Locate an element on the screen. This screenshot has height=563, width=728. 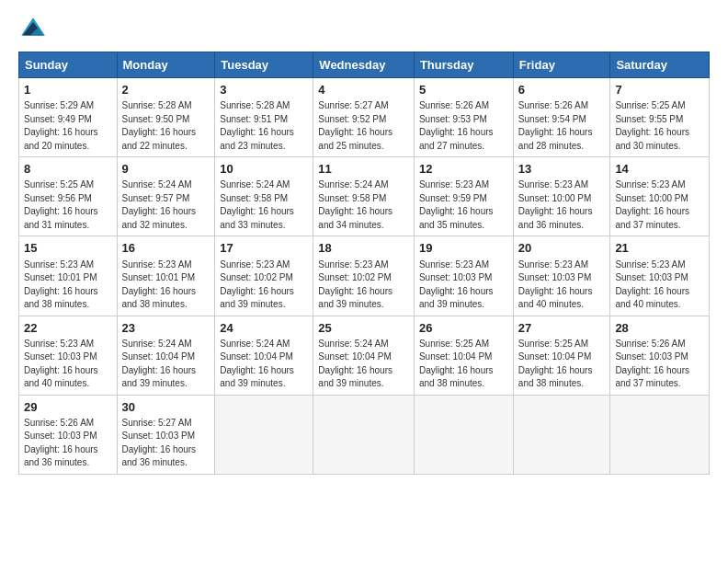
day-cell: 9Sunrise: 5:24 AM Sunset: 9:57 PM Daylig… is located at coordinates (165, 197).